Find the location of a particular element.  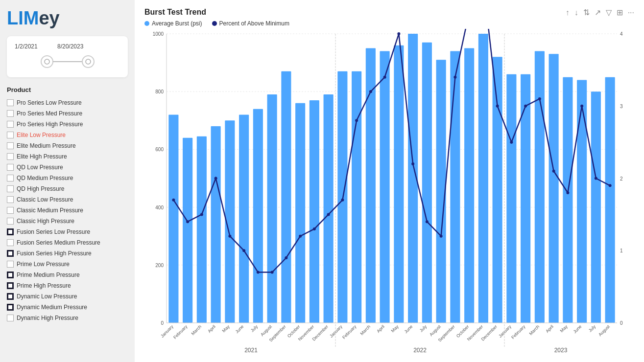

product-item-dynamic-med: Dynamic Medium Pressure is located at coordinates (68, 307).